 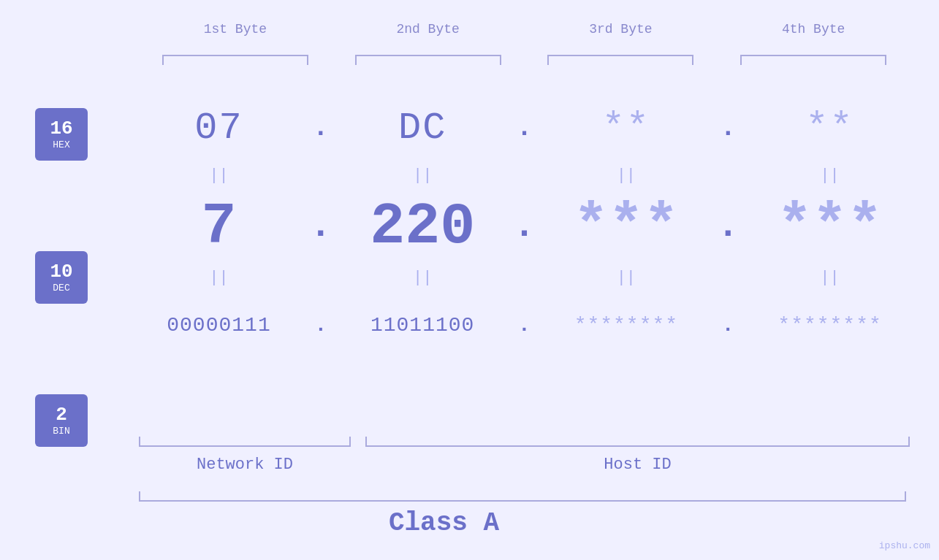 What do you see at coordinates (626, 277) in the screenshot?
I see `eq7: ||` at bounding box center [626, 277].